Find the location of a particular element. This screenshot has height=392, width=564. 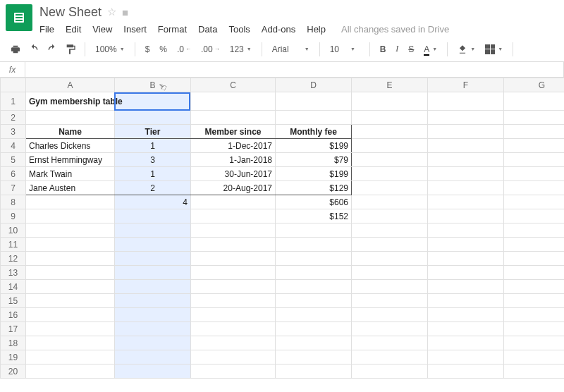

menu-view: View is located at coordinates (102, 30).